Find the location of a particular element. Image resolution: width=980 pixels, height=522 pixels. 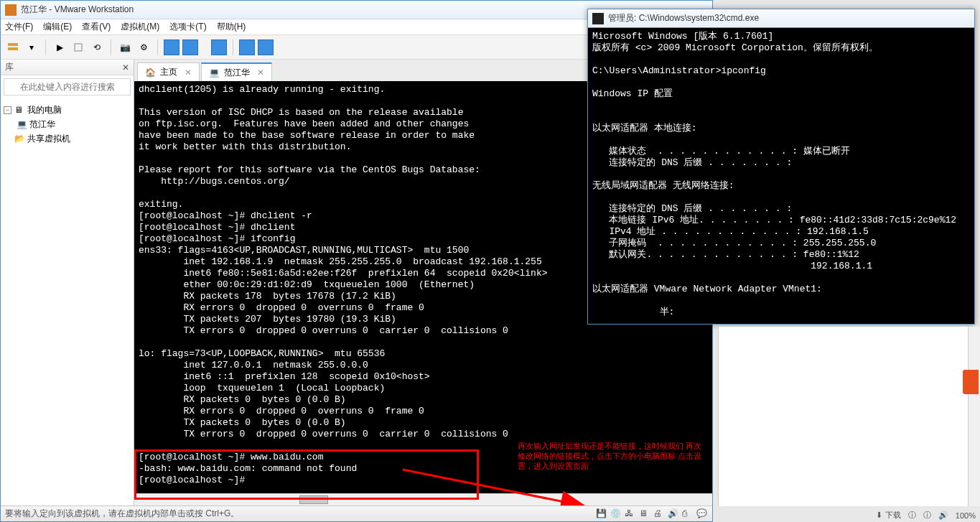

volume-icon: 🔊 is located at coordinates (943, 516).